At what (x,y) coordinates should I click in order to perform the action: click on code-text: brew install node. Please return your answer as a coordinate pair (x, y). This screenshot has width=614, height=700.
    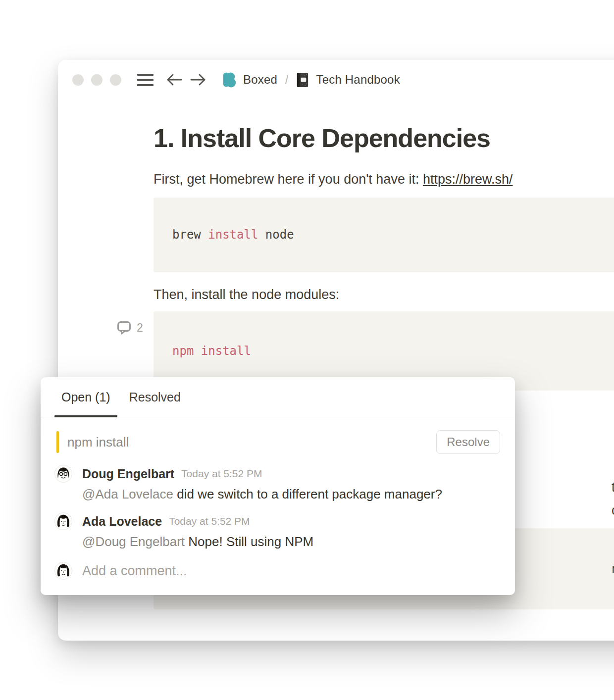
    Looking at the image, I should click on (233, 235).